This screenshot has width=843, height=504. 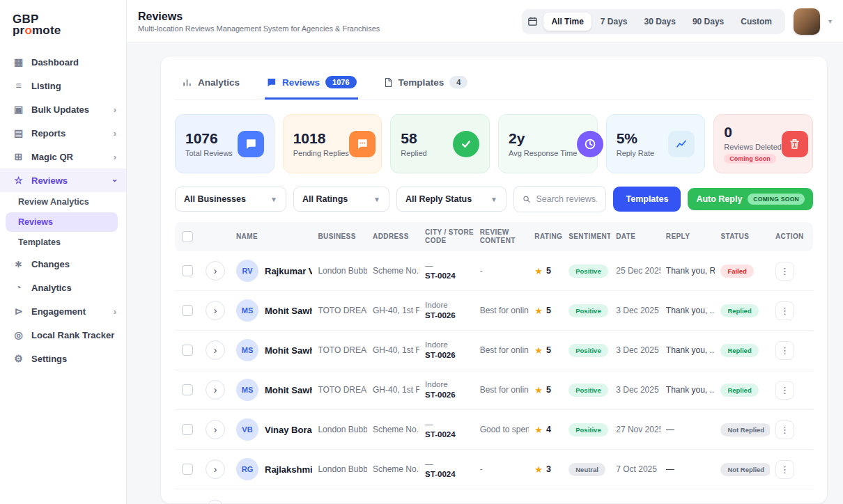 What do you see at coordinates (215, 199) in the screenshot?
I see `select-value: All Businesses` at bounding box center [215, 199].